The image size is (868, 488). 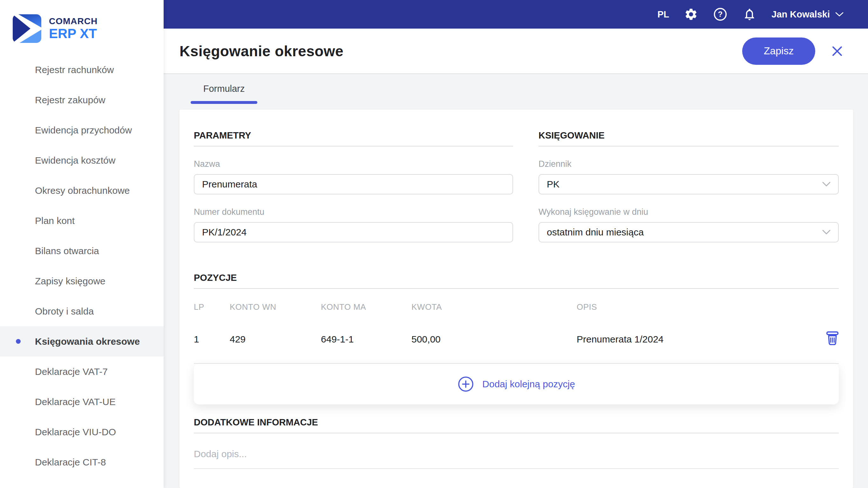 I want to click on dziennik-value: PK, so click(x=553, y=184).